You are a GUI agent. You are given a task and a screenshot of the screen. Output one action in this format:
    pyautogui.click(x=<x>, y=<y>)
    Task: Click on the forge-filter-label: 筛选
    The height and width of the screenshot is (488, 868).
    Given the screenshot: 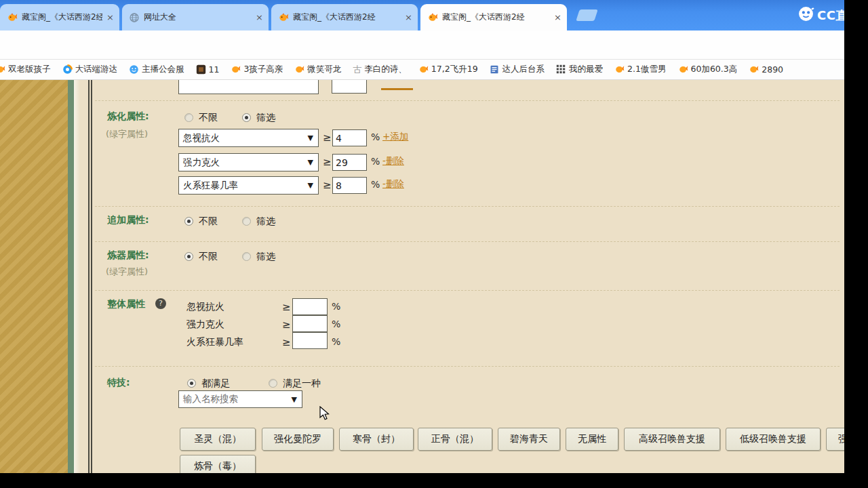 What is the action you would take?
    pyautogui.click(x=266, y=257)
    